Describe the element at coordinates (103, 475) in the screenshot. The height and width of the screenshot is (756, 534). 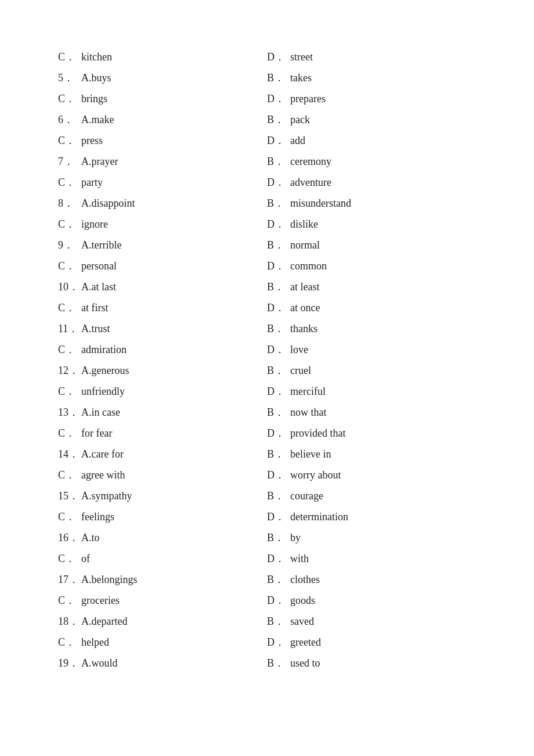
I see `left-text: agree with` at that location.